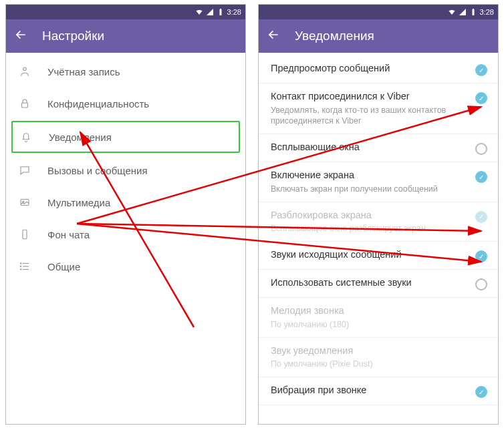  Describe the element at coordinates (370, 255) in the screenshot. I see `setting-title: Звуки исходящих сообщений` at that location.